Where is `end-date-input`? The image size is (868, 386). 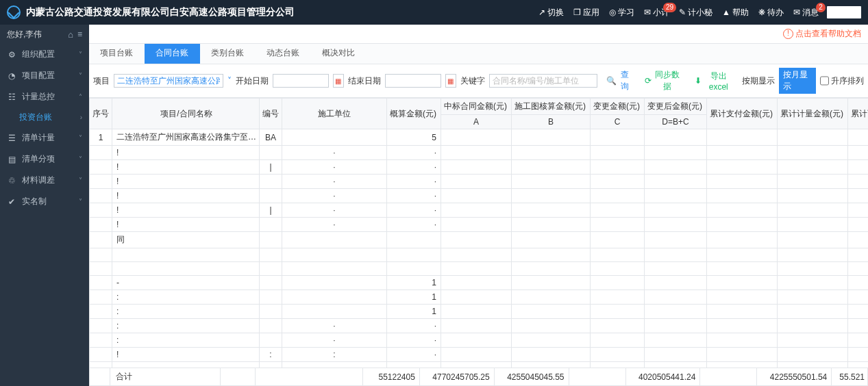
end-date-input is located at coordinates (413, 81).